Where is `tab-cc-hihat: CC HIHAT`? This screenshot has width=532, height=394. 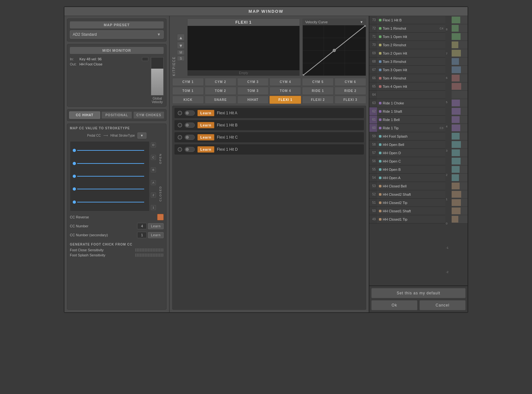 tab-cc-hihat: CC HIHAT is located at coordinates (85, 115).